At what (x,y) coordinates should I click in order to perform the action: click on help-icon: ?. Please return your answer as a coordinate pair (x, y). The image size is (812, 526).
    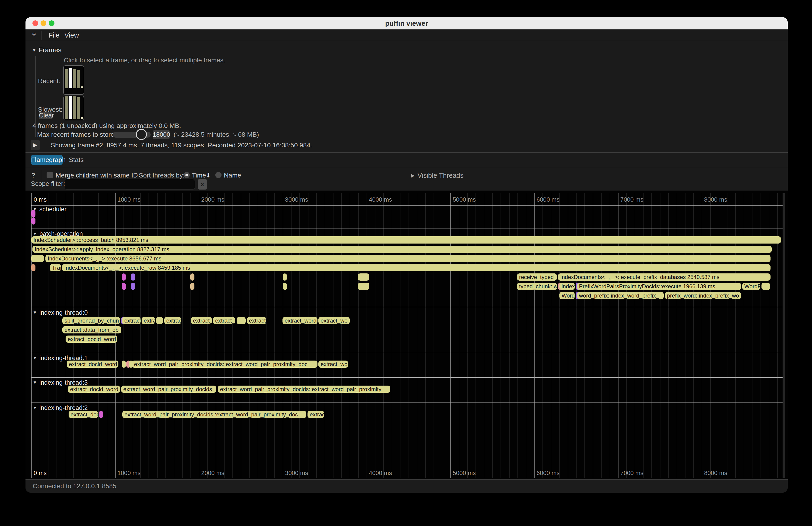
    Looking at the image, I should click on (33, 175).